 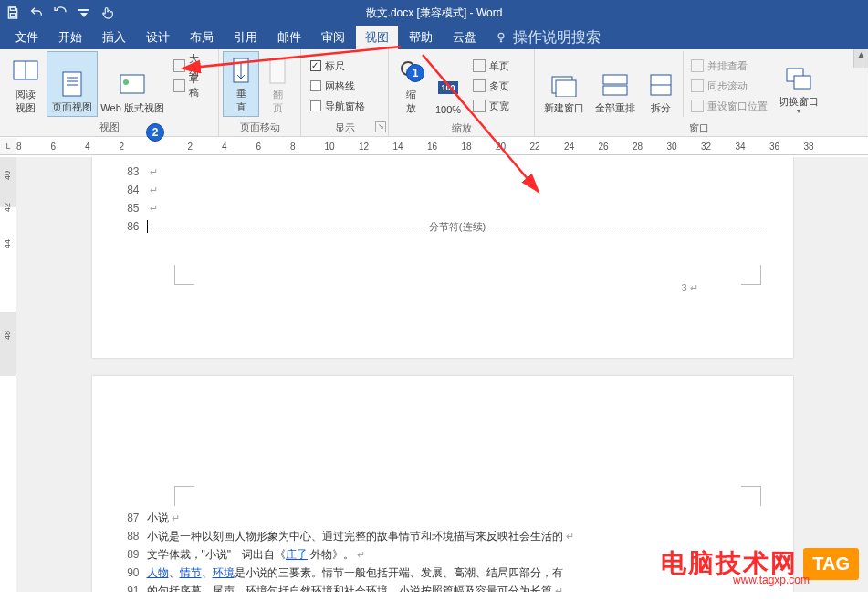 I want to click on ruler-tick: 22, so click(x=535, y=146).